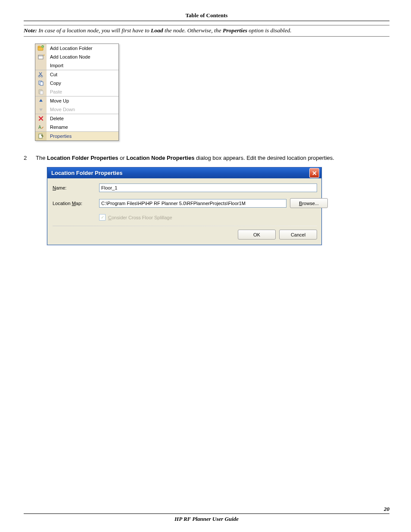 The width and height of the screenshot is (411, 532). Describe the element at coordinates (41, 127) in the screenshot. I see `rename-icon: A` at that location.